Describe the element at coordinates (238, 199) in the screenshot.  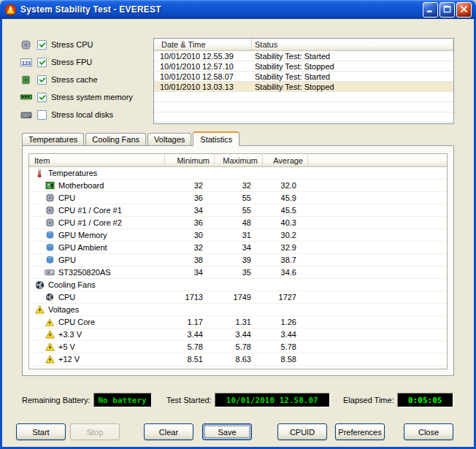
I see `stats-row-cpu: CPU365545.9` at that location.